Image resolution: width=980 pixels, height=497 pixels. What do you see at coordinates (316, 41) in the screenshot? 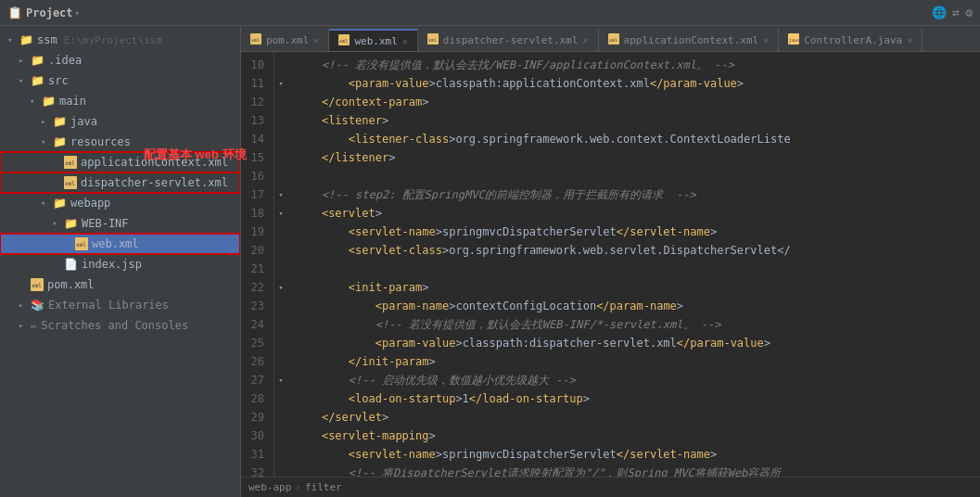
I see `tab-close-pom: ✕` at bounding box center [316, 41].